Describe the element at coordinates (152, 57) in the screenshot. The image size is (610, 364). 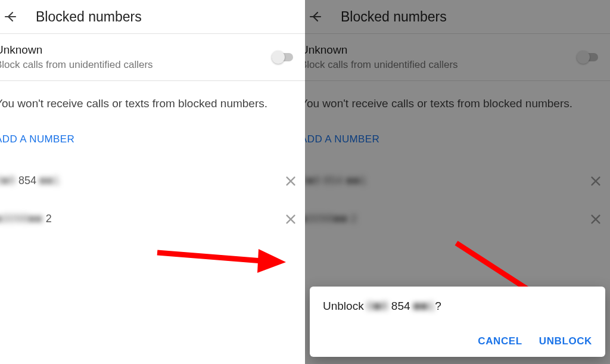
I see `unknown-setting: Unknown Block calls from unidentified ca…` at that location.